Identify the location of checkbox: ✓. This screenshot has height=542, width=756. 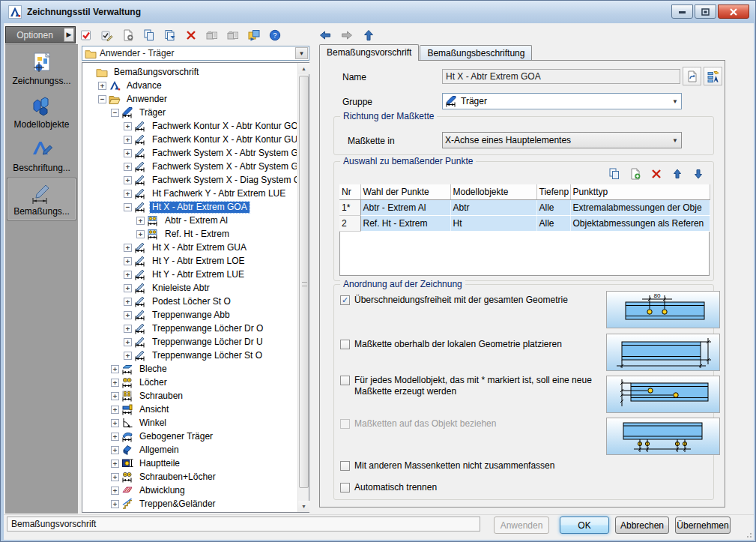
(345, 300).